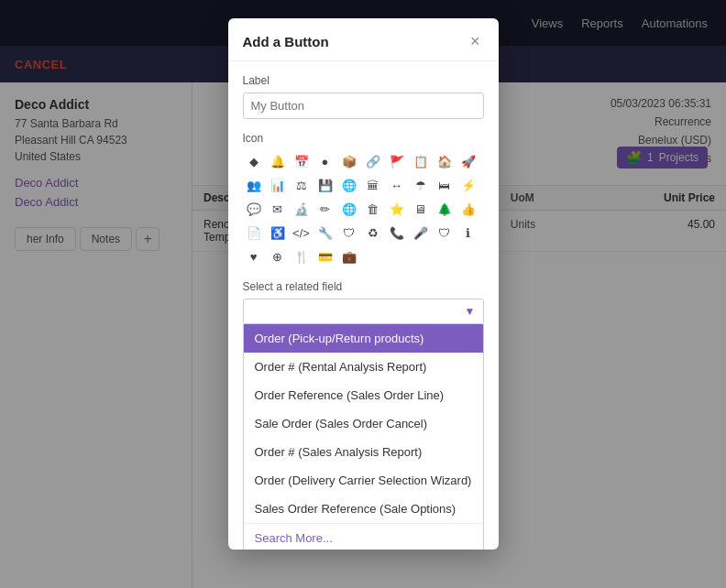 The height and width of the screenshot is (588, 726). Describe the element at coordinates (302, 161) in the screenshot. I see `icon-calendar: 📅` at that location.